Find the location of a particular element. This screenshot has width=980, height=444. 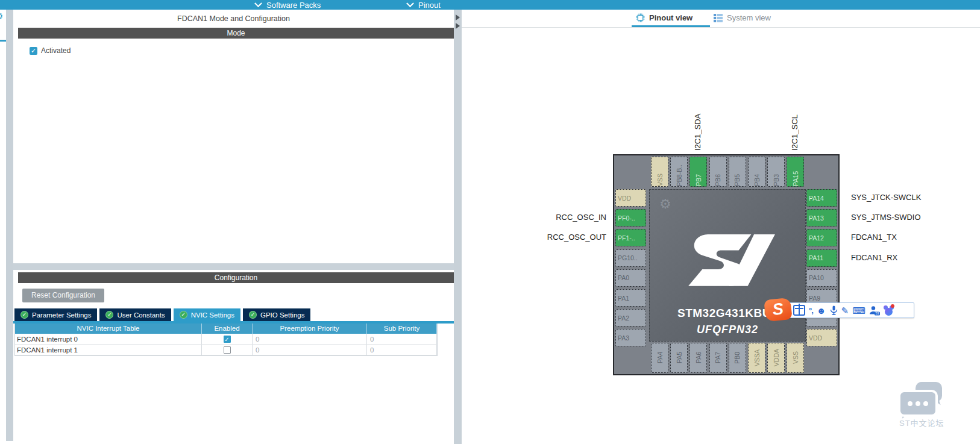

pin-label: PG10.. is located at coordinates (627, 258).